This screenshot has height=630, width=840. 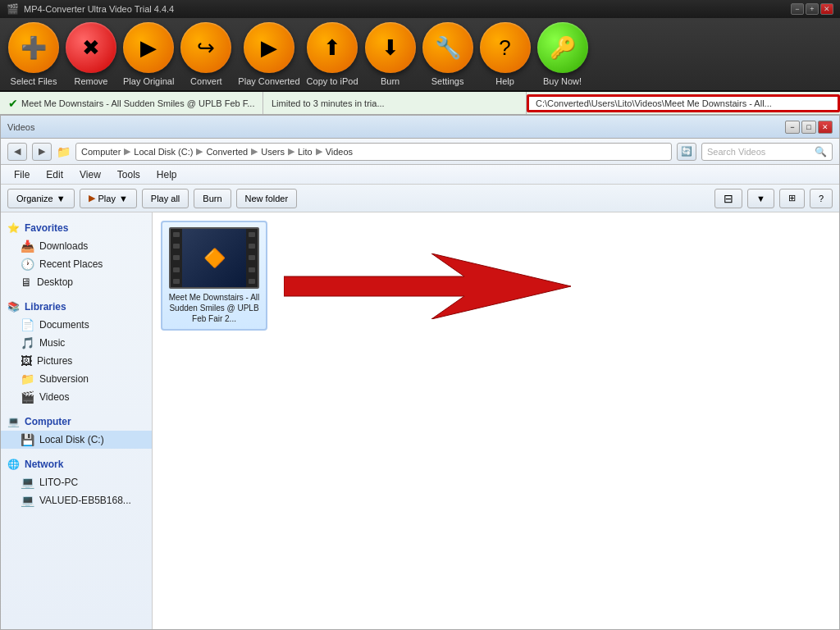 What do you see at coordinates (85, 500) in the screenshot?
I see `valued-label: VALUED-EB5B168...` at bounding box center [85, 500].